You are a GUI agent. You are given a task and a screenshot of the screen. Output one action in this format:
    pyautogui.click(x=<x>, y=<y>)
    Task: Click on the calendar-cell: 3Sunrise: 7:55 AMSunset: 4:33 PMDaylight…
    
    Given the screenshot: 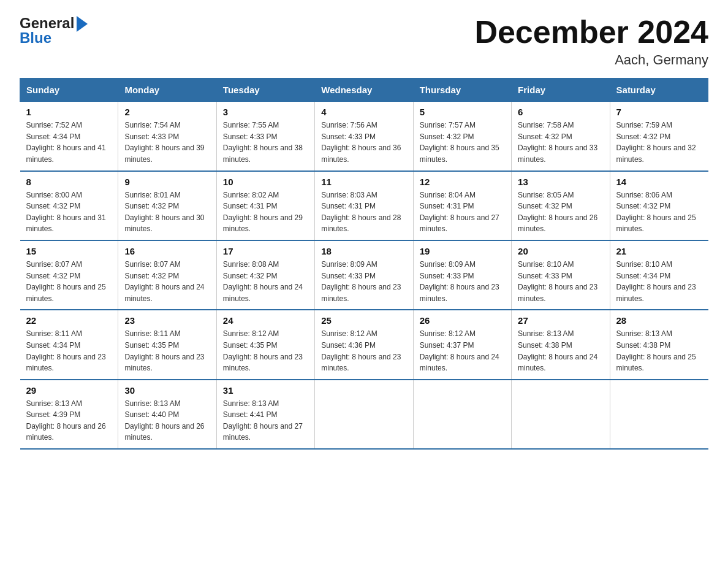 What is the action you would take?
    pyautogui.click(x=265, y=136)
    